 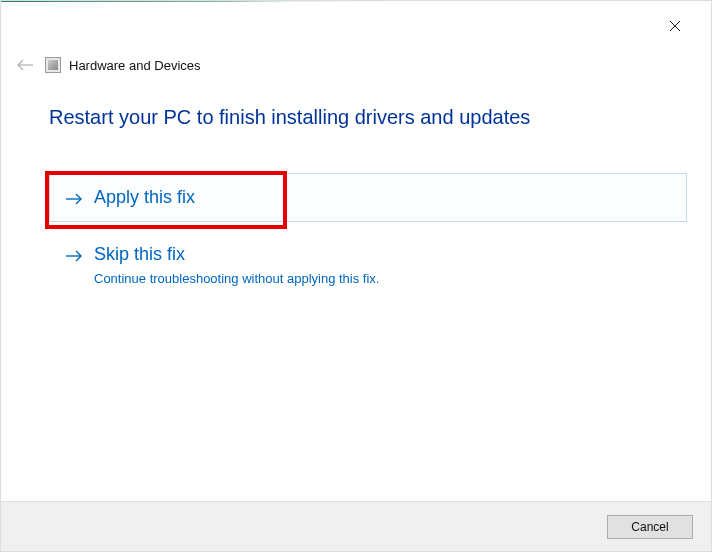 I want to click on footer-bar: Cancel, so click(x=356, y=526).